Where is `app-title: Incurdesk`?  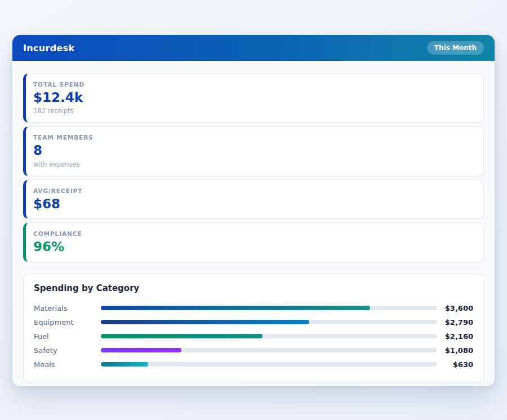 app-title: Incurdesk is located at coordinates (48, 48).